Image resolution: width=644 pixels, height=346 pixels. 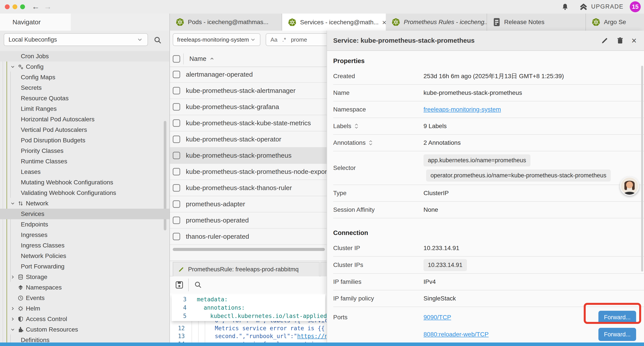 I want to click on table-row: thanos-ruler-operated, so click(x=248, y=237).